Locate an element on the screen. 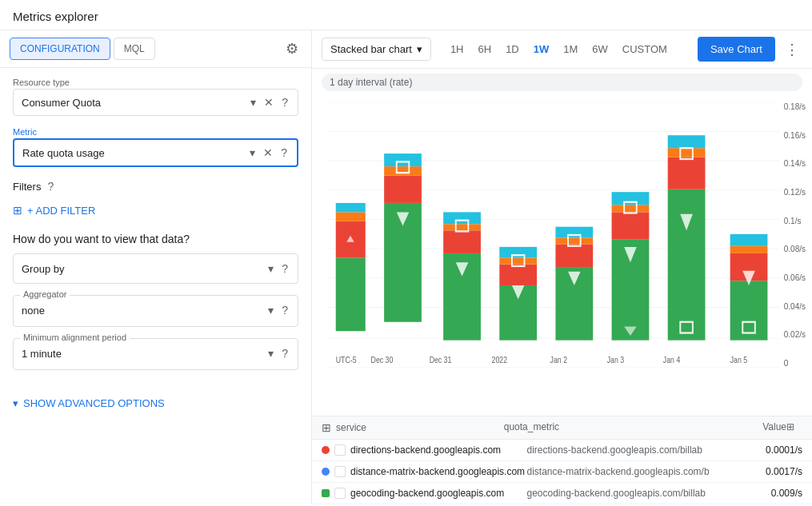 The height and width of the screenshot is (506, 812). min-alignment-label: Minimum alignment period is located at coordinates (75, 337).